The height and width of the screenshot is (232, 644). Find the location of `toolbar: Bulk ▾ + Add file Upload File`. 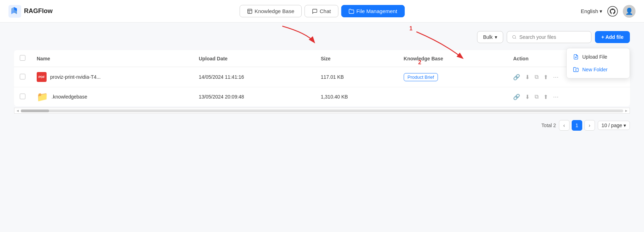

toolbar: Bulk ▾ + Add file Upload File is located at coordinates (322, 37).